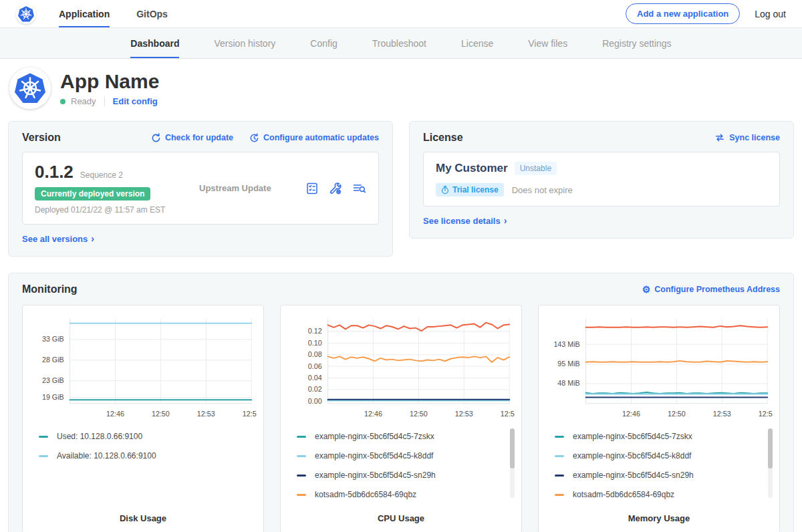 Image resolution: width=802 pixels, height=532 pixels. I want to click on subtab-dashboard: Dashboard, so click(155, 44).